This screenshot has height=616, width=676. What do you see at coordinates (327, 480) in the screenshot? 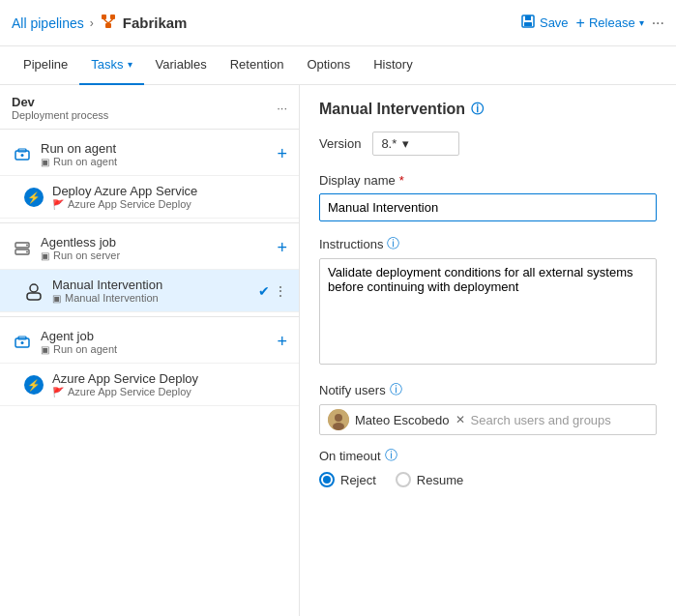
I see `reject-radio-circle` at bounding box center [327, 480].